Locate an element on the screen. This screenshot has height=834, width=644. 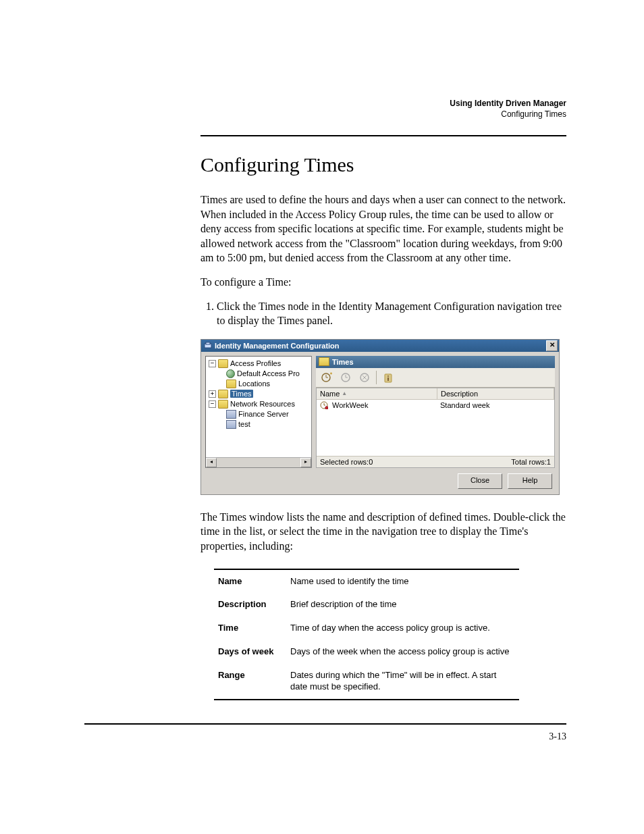
tree-default-access: Default Access Pro is located at coordinates (269, 373).